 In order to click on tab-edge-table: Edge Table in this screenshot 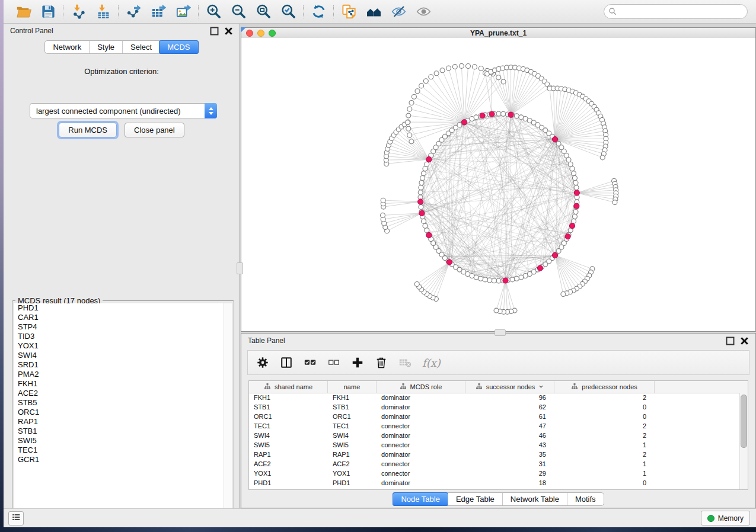, I will do `click(475, 499)`.